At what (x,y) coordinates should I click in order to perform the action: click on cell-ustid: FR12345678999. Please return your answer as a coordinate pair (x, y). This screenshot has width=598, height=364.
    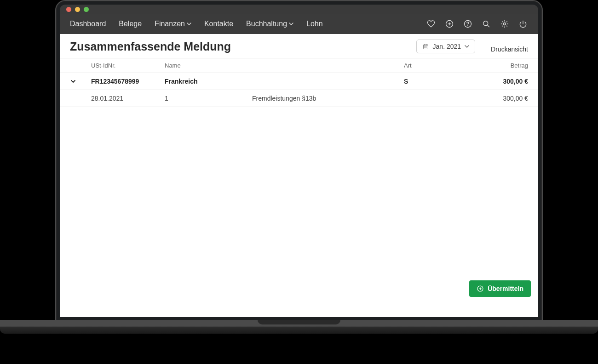
    Looking at the image, I should click on (128, 81).